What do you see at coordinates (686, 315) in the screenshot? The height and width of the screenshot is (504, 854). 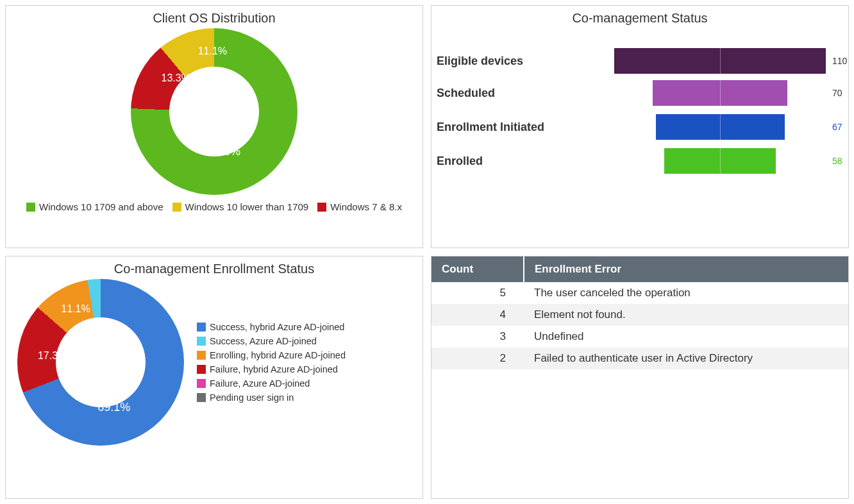 I see `cell-error: Element not found.` at bounding box center [686, 315].